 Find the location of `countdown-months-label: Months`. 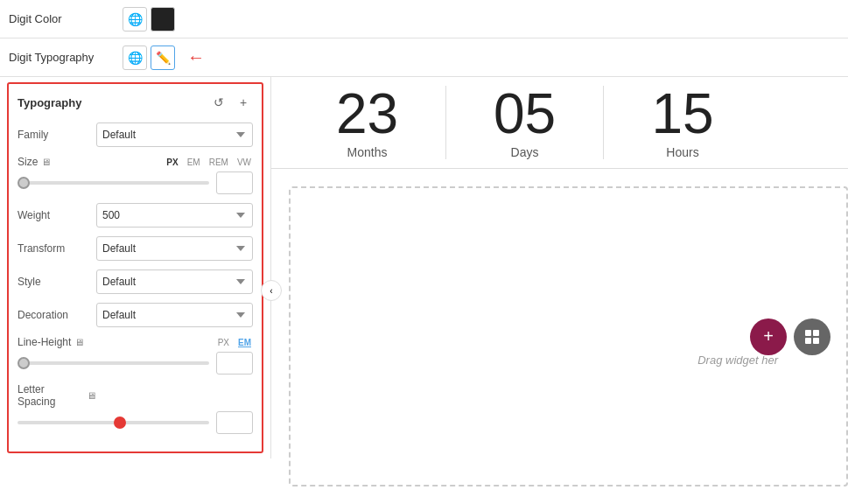

countdown-months-label: Months is located at coordinates (368, 152).